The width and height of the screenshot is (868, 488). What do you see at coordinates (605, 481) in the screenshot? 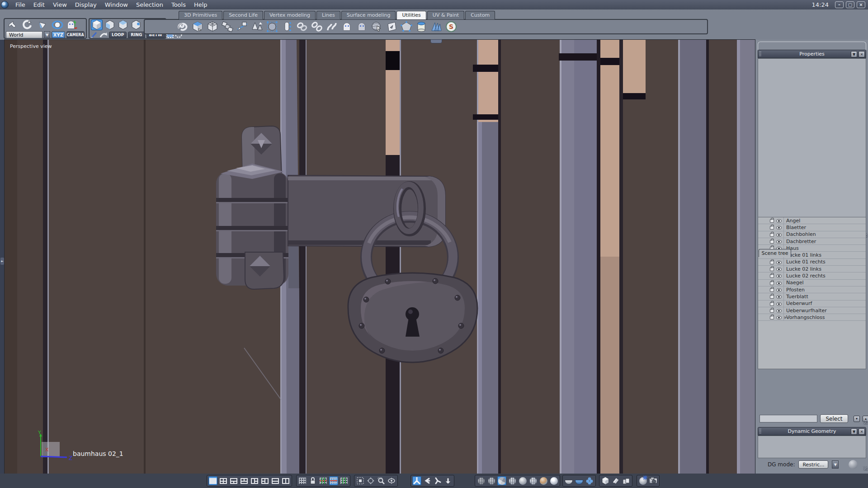
I see `cube-solid-icon` at bounding box center [605, 481].